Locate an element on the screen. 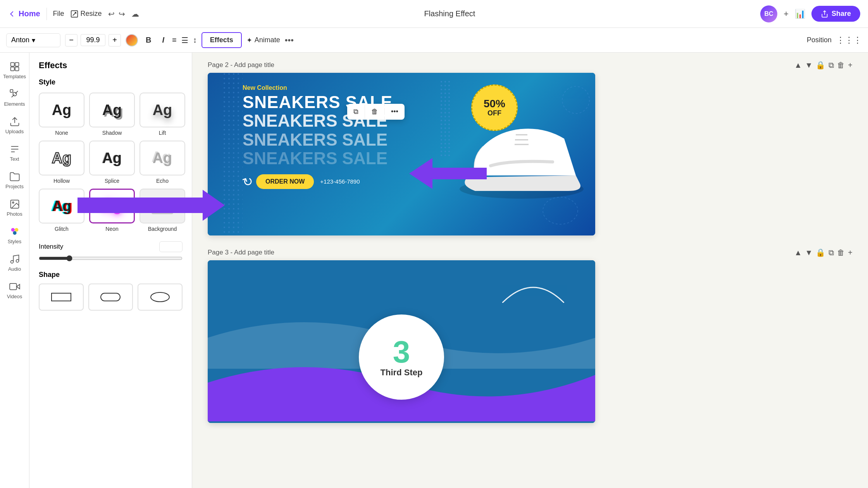  sidebar-item-text: Text is located at coordinates (15, 153).